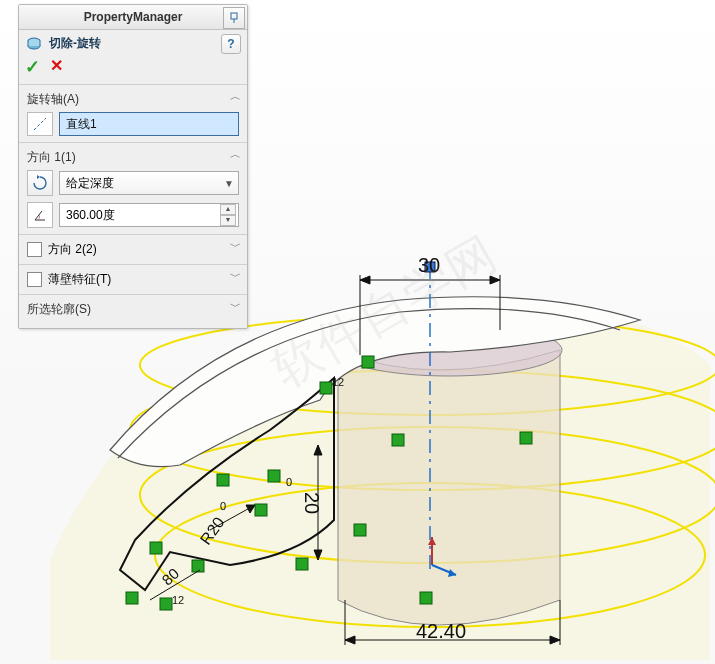 This screenshot has width=715, height=664. I want to click on panel-title-text: PropertyManager, so click(134, 17).